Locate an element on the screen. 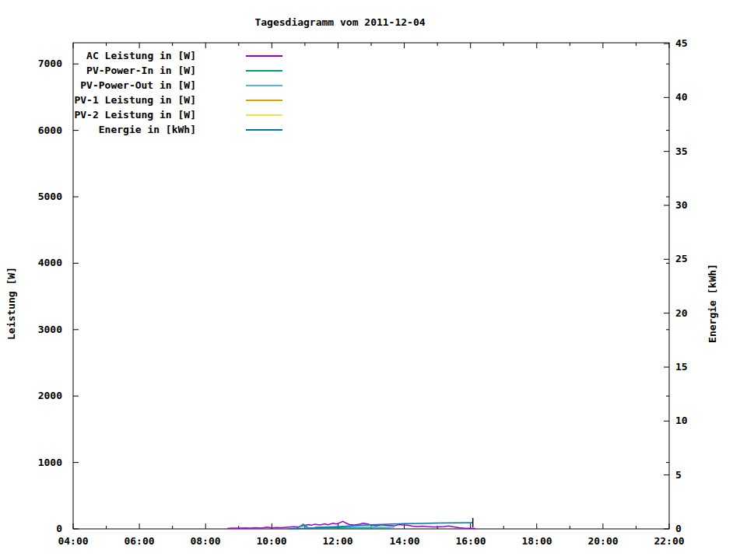 This screenshot has width=747, height=560. legend-item-pv1-leistung: PV-1 Leistung in [W] is located at coordinates (177, 100).